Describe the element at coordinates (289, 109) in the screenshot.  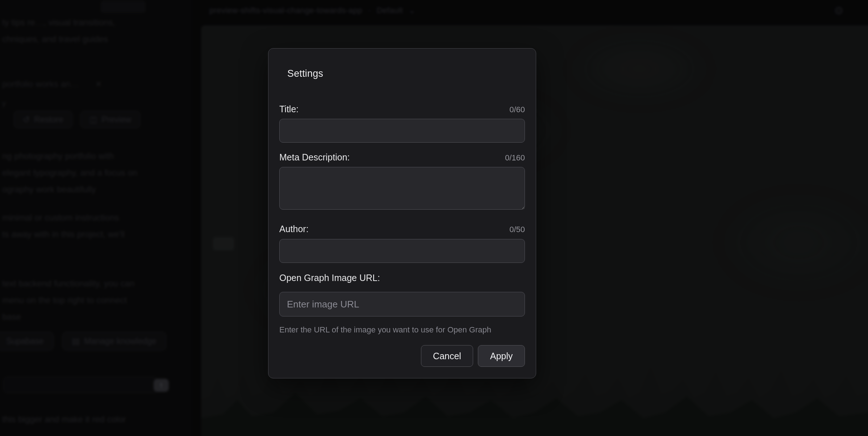
I see `title-label: Title:` at that location.